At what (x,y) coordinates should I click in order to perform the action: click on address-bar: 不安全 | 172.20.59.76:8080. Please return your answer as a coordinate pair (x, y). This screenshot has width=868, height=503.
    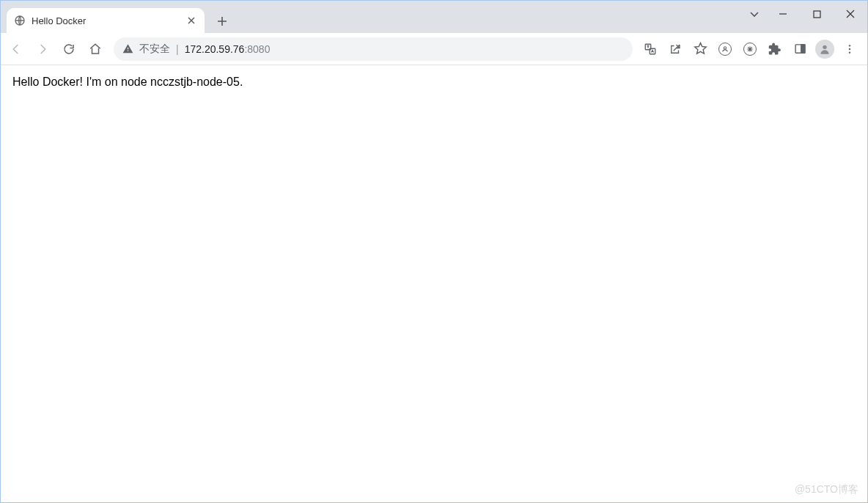
    Looking at the image, I should click on (373, 49).